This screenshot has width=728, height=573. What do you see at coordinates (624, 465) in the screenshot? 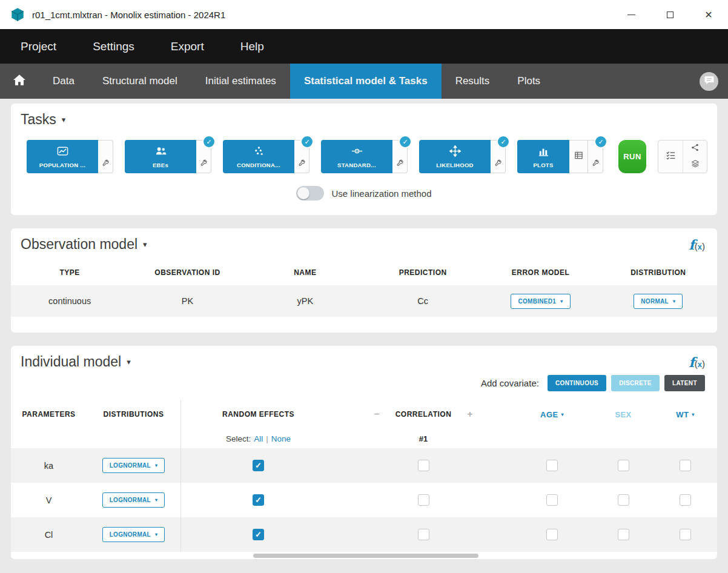
I see `ka-sex-checkbox` at bounding box center [624, 465].